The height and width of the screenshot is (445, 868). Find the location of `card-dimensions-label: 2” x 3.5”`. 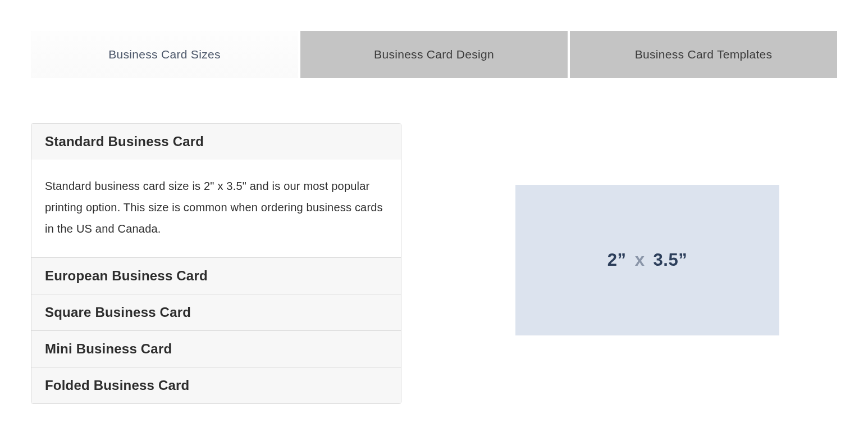

card-dimensions-label: 2” x 3.5” is located at coordinates (647, 260).